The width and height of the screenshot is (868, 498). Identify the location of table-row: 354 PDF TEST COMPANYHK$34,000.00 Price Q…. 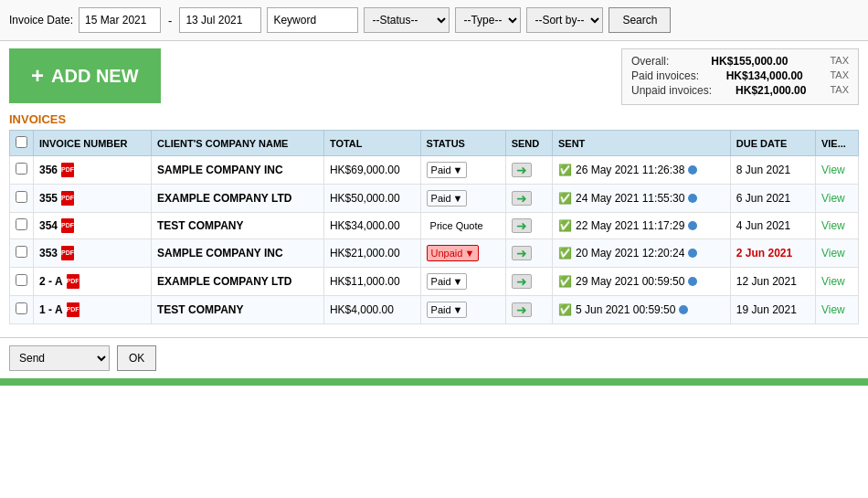
(435, 227).